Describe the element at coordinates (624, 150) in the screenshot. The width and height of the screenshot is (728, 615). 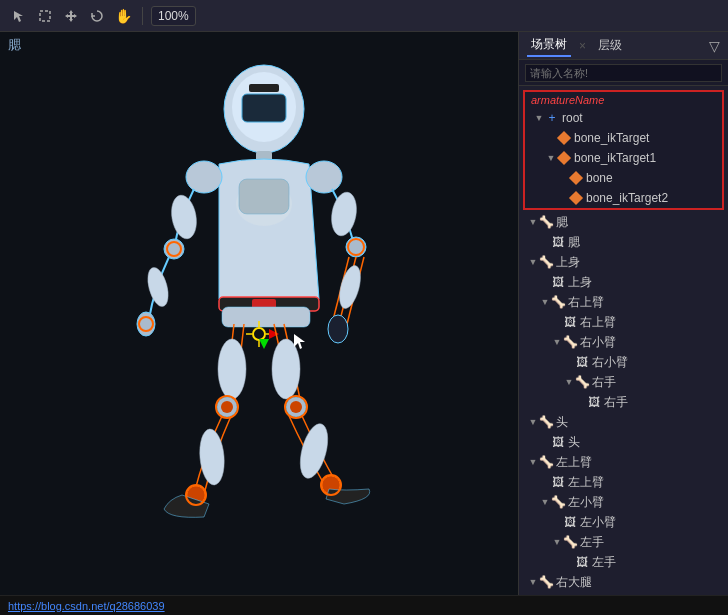
I see `armature-group: armatureName ▼ + root bone_ikTarget` at that location.